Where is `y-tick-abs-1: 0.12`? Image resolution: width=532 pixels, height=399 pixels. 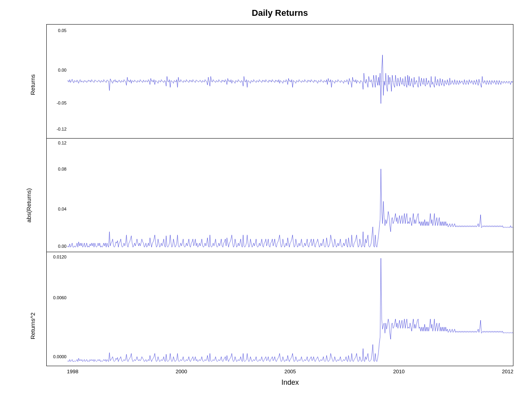 y-tick-abs-1: 0.12 is located at coordinates (63, 143).